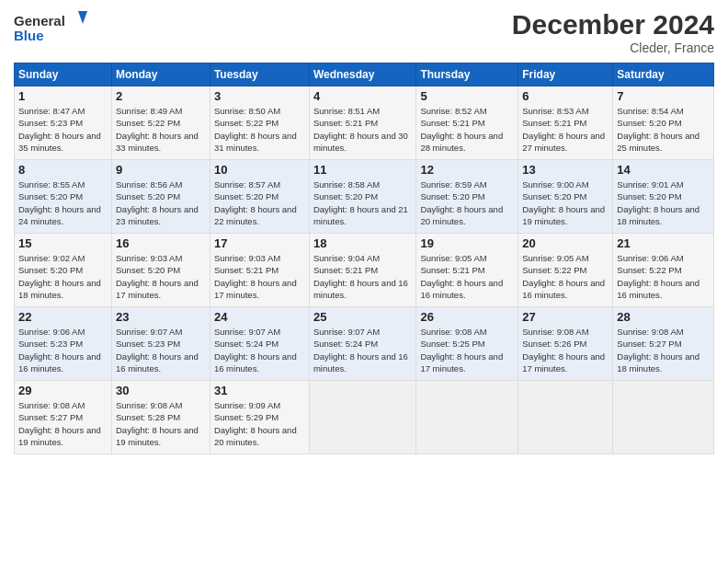 This screenshot has width=728, height=563. I want to click on day-number: 19, so click(467, 243).